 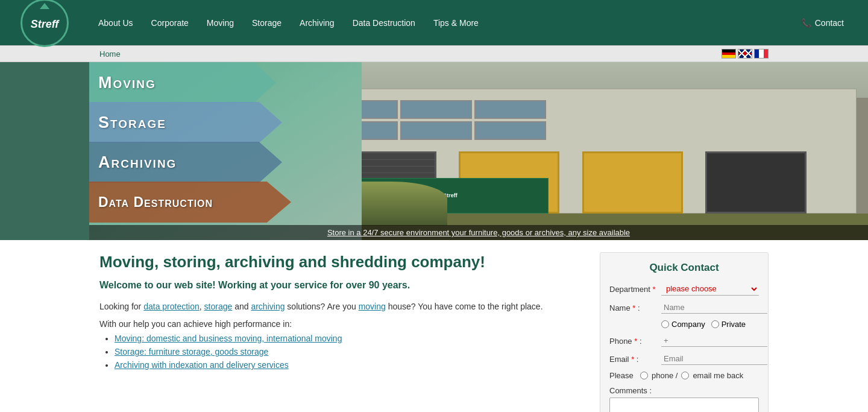 I want to click on hero-cat-archiving: Archiving, so click(x=186, y=162).